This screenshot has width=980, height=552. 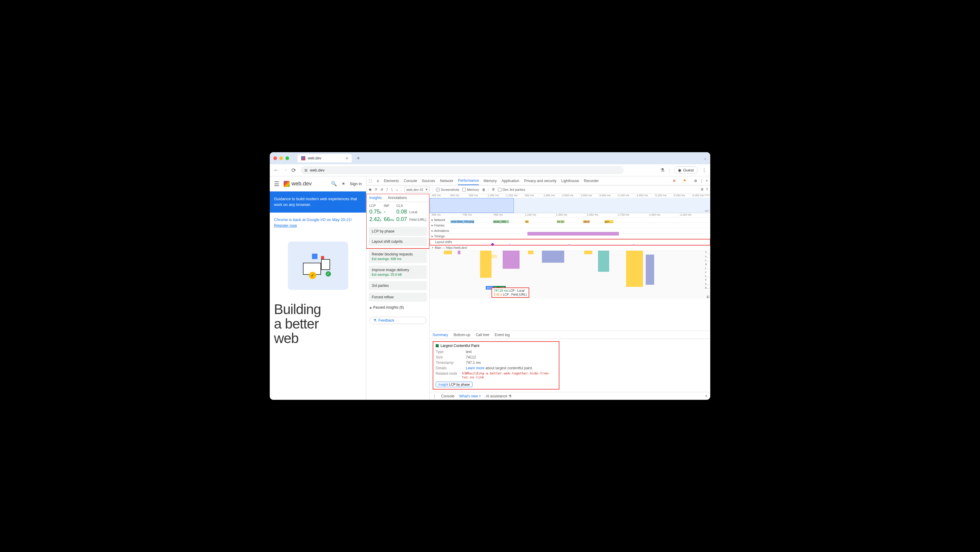 I want to click on labs-icon: ⚗, so click(x=662, y=170).